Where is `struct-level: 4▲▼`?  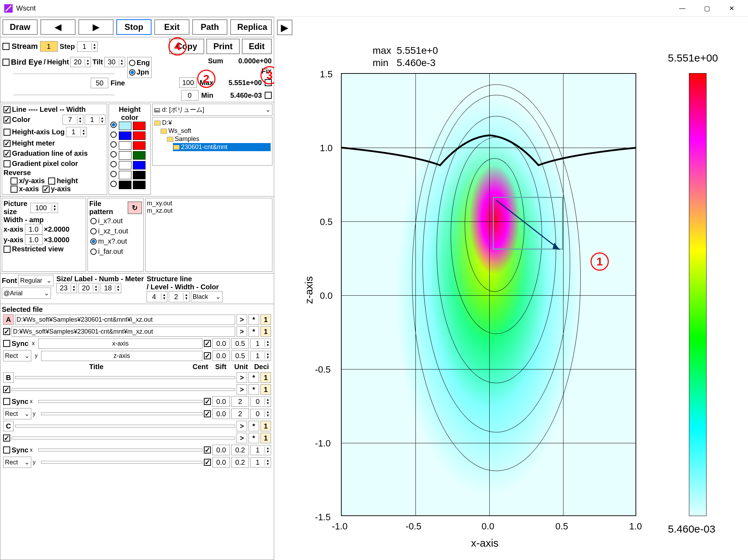 struct-level: 4▲▼ is located at coordinates (157, 297).